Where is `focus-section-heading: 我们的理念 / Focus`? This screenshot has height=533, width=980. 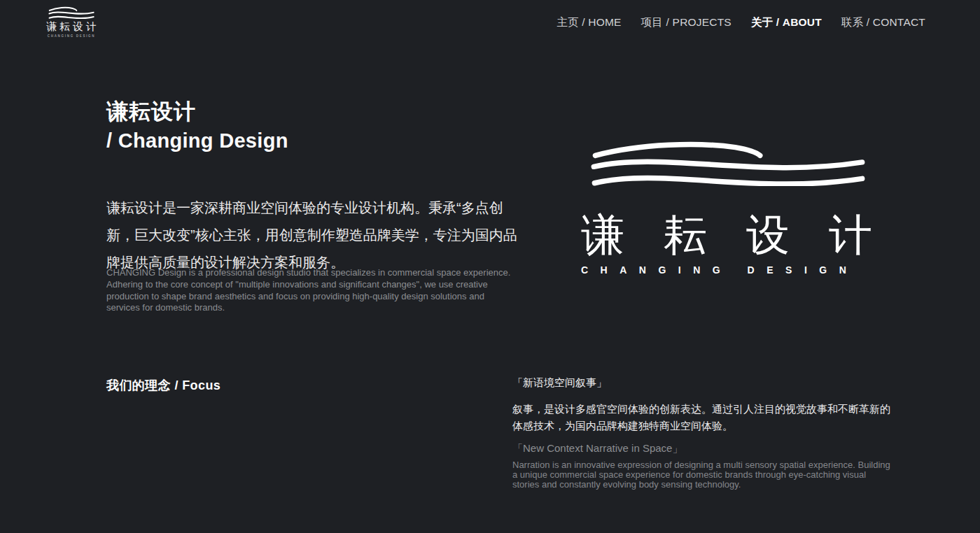 focus-section-heading: 我们的理念 / Focus is located at coordinates (164, 385).